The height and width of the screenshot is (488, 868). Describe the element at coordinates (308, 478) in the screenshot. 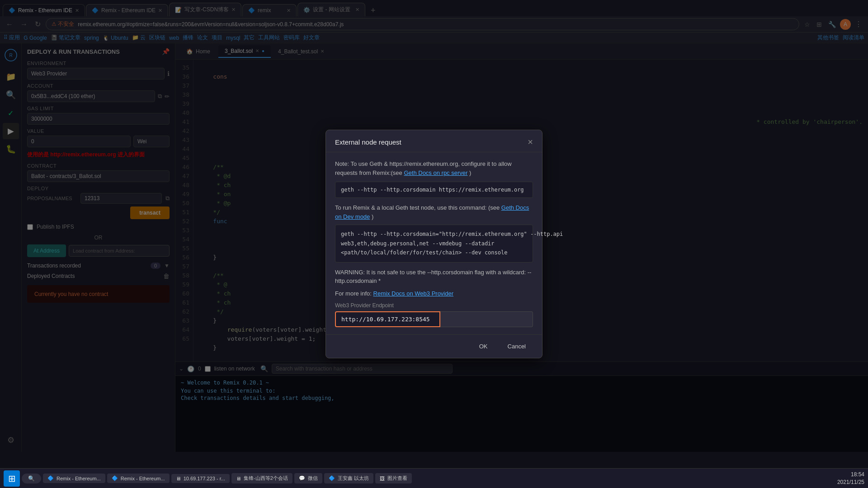

I see `taskbar-app-wechat: 💬 微信` at that location.